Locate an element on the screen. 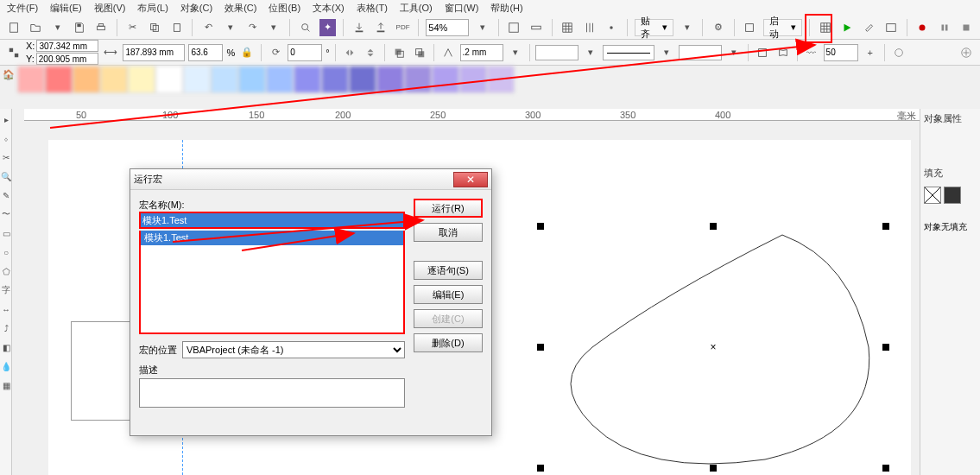 The image size is (980, 475). cancel-button: 取消 is located at coordinates (448, 232).